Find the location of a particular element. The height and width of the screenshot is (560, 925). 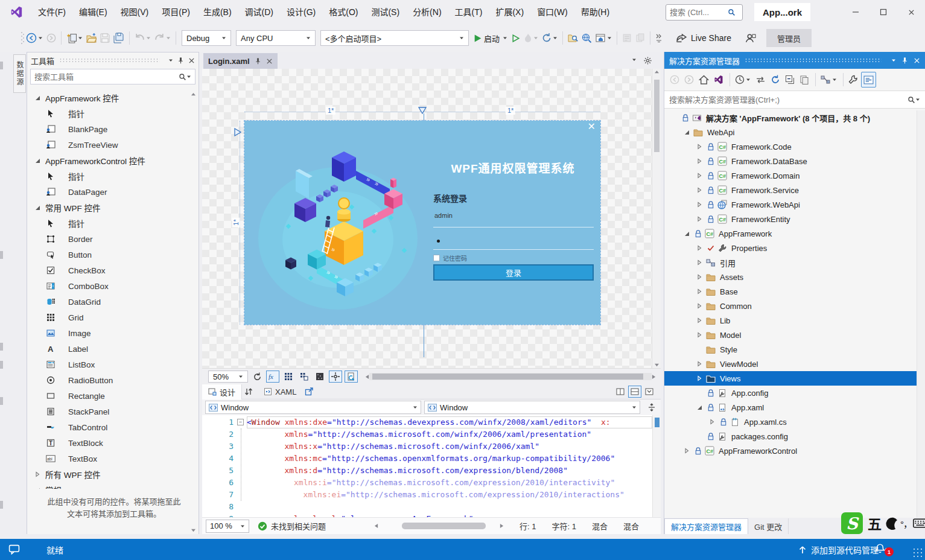

menu-item: 帮助(H) is located at coordinates (595, 12).